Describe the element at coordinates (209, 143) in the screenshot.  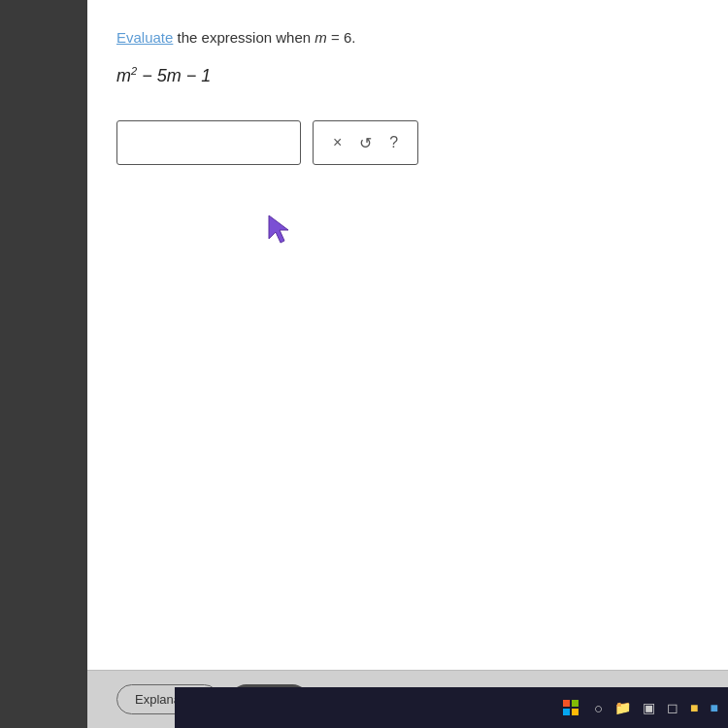
I see `answer-input` at that location.